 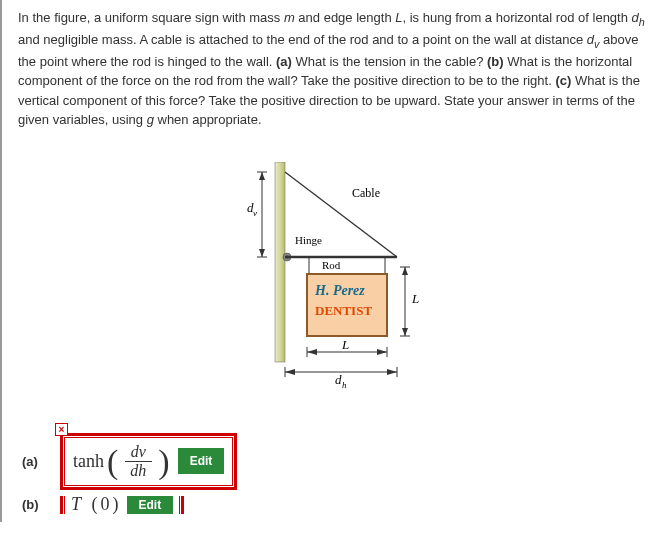 What do you see at coordinates (337, 505) in the screenshot?
I see `answer-row-b: (b) × T (0) Edit` at bounding box center [337, 505].